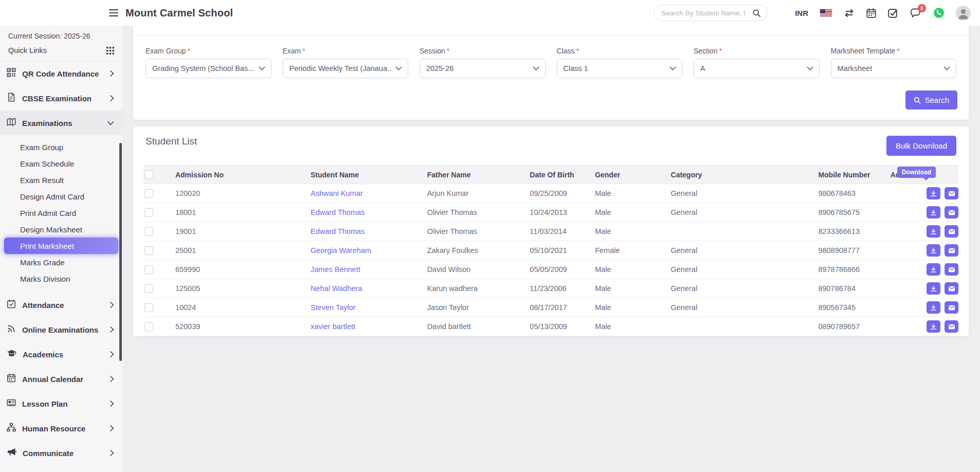 The height and width of the screenshot is (472, 980). I want to click on field-select: Grading System (School Bas..., so click(209, 68).